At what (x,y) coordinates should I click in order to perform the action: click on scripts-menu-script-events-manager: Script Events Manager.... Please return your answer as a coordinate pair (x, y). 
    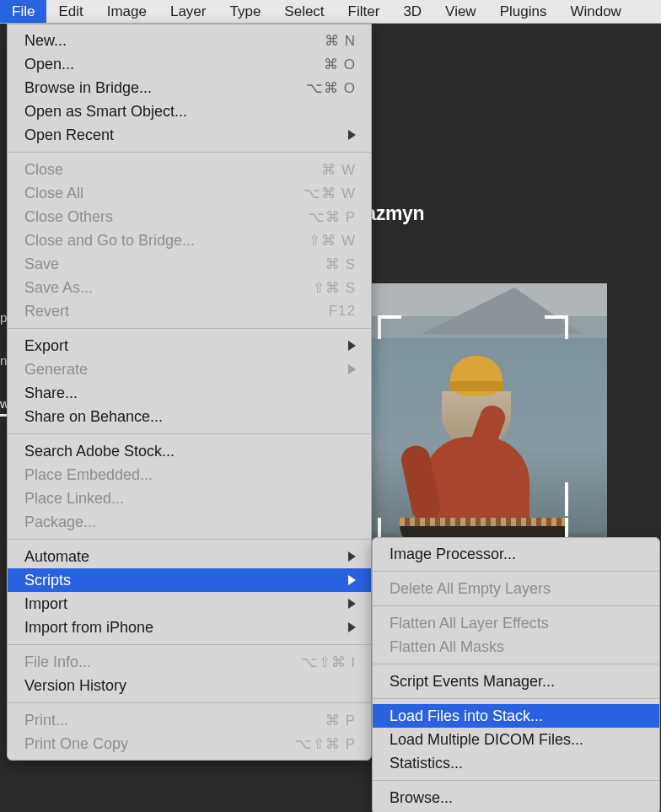
    Looking at the image, I should click on (516, 681).